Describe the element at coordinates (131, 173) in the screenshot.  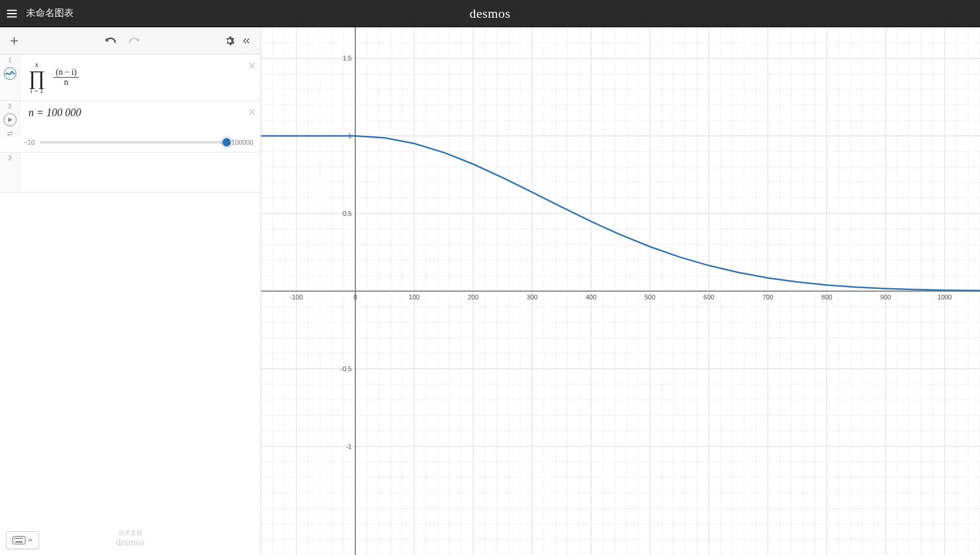
I see `expression-row-empty: 3` at that location.